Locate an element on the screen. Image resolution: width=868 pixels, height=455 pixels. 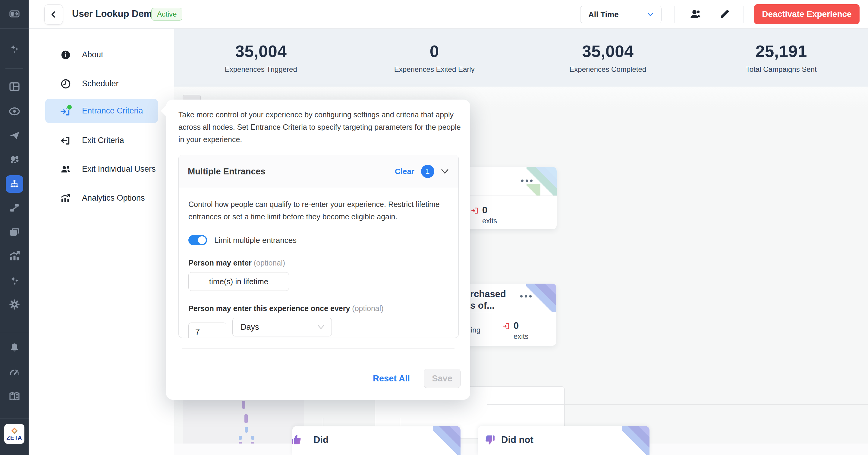
lifetime-entrances-input: time(s) in lifetime is located at coordinates (239, 281).